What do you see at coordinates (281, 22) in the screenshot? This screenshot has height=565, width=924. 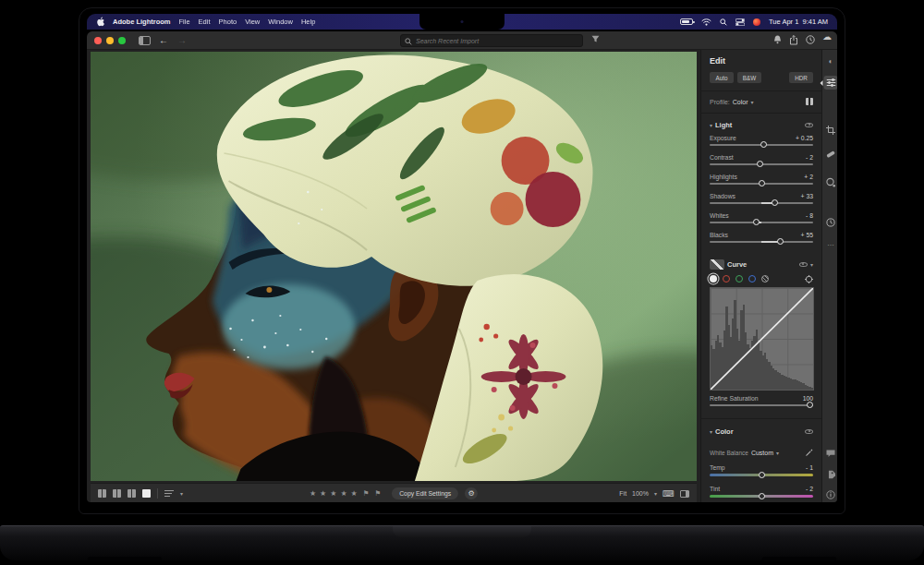 I see `menu-window: Window` at bounding box center [281, 22].